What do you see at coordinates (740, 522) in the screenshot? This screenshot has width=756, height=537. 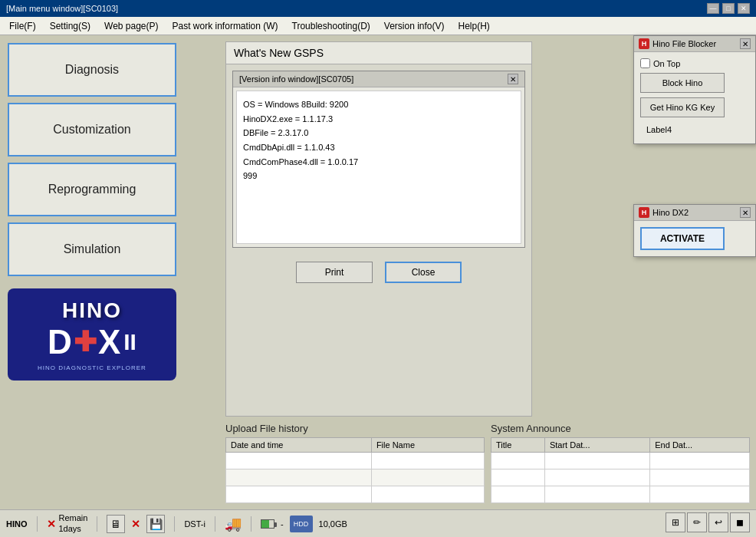 I see `toolbar-btn-4: ◼` at bounding box center [740, 522].